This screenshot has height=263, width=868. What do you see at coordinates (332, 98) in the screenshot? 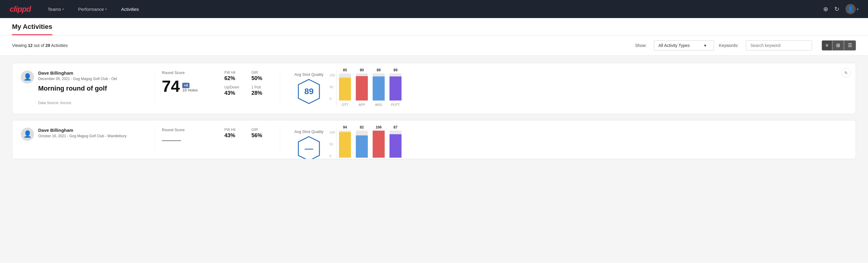
I see `y-label-0: 0` at bounding box center [332, 98].